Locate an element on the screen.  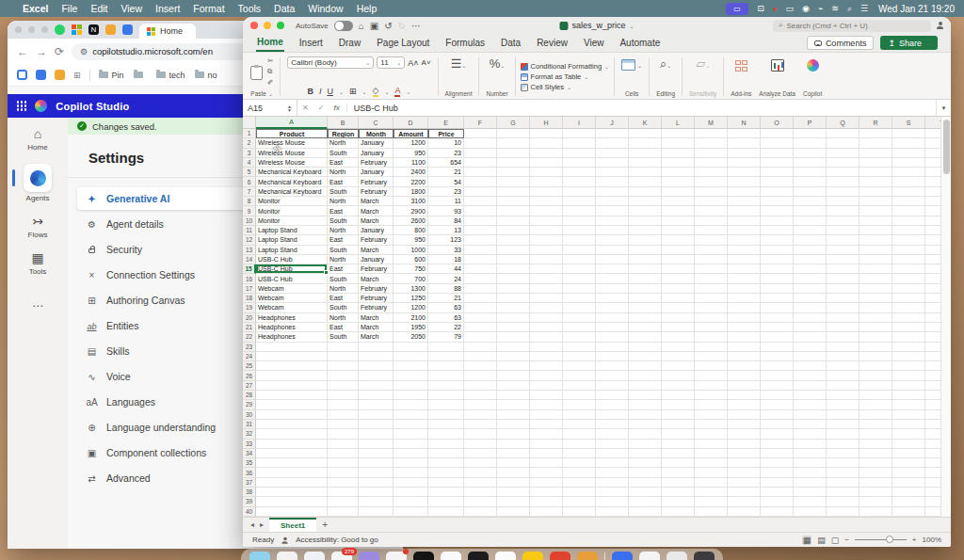
cell-P30 is located at coordinates (810, 415).